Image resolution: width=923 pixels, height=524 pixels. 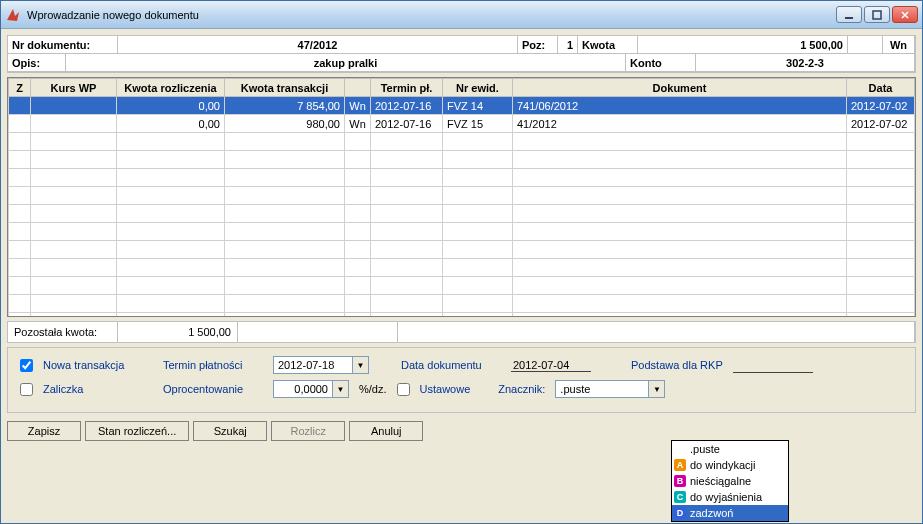 I want to click on dropdown-item: Dzadzwoń, so click(x=730, y=513).